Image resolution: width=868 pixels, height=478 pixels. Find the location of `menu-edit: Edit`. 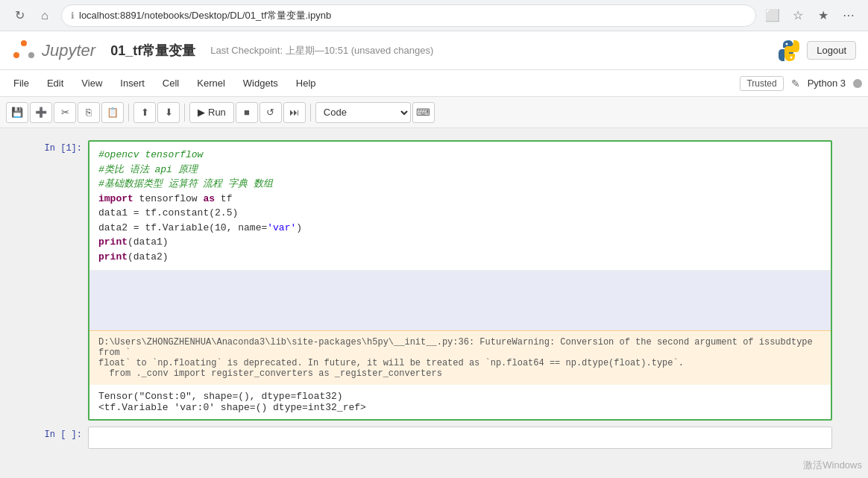

menu-edit: Edit is located at coordinates (55, 84).